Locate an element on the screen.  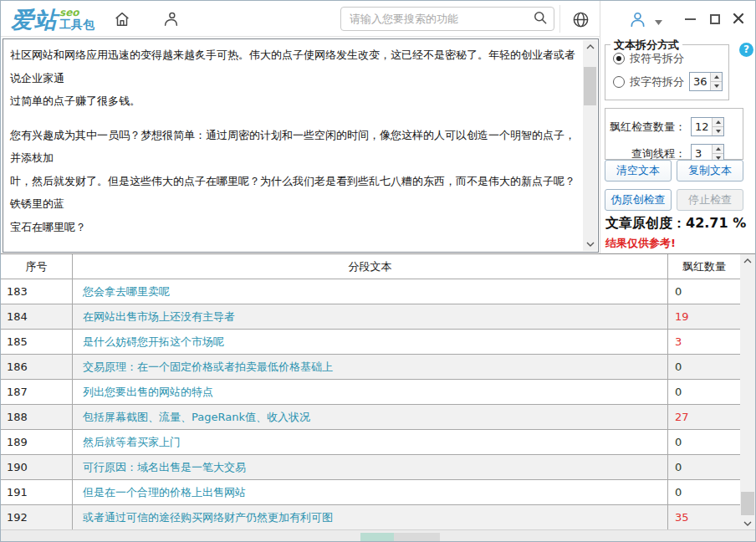
logo-suffix-text: 工具包 is located at coordinates (77, 24).